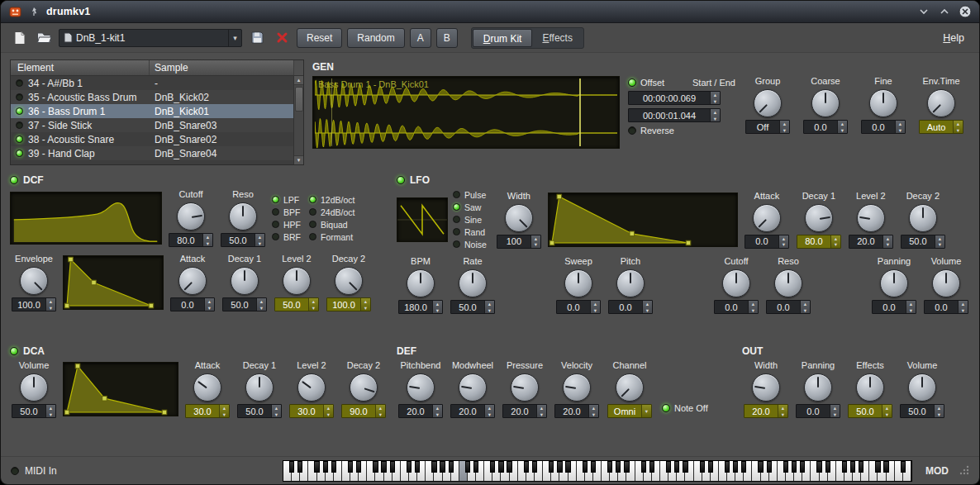 The image size is (980, 485). I want to click on dcf-filter-display, so click(86, 218).